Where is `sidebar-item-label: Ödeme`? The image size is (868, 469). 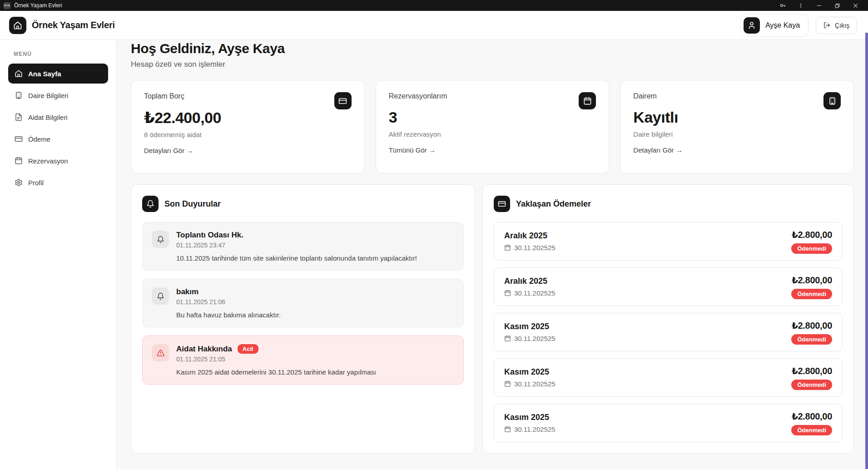 sidebar-item-label: Ödeme is located at coordinates (39, 139).